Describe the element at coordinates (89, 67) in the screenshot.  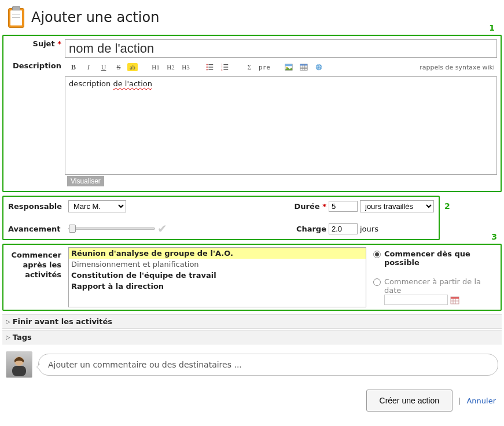
I see `italic-button: I` at that location.